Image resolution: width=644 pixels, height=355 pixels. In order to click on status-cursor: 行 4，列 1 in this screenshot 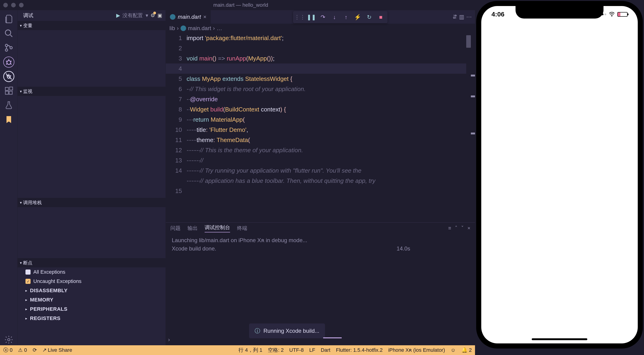, I will do `click(250, 350)`.